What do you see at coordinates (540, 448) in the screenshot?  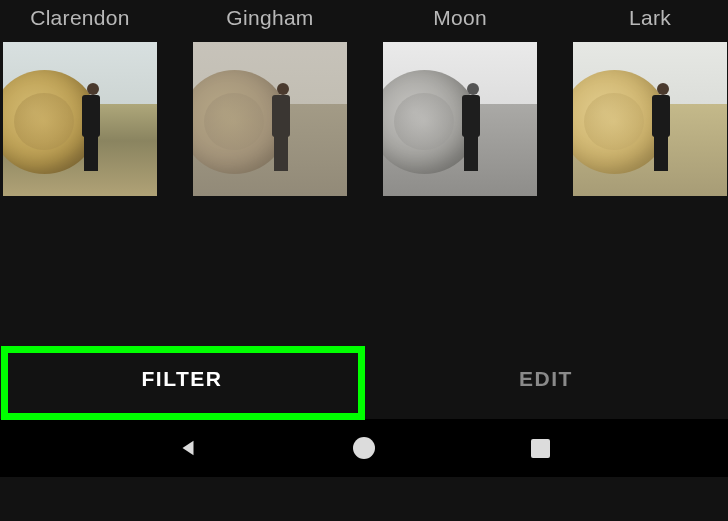 I see `recent-square-icon` at bounding box center [540, 448].